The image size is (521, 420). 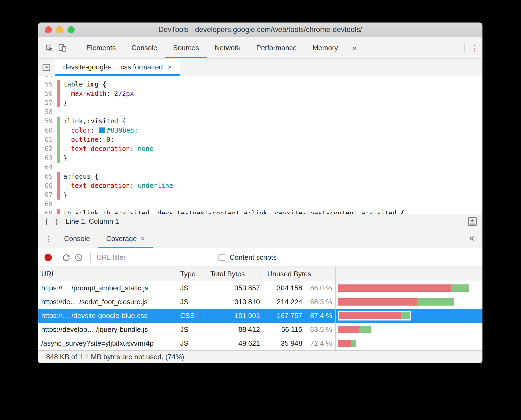 What do you see at coordinates (60, 30) in the screenshot?
I see `minimize-window-button` at bounding box center [60, 30].